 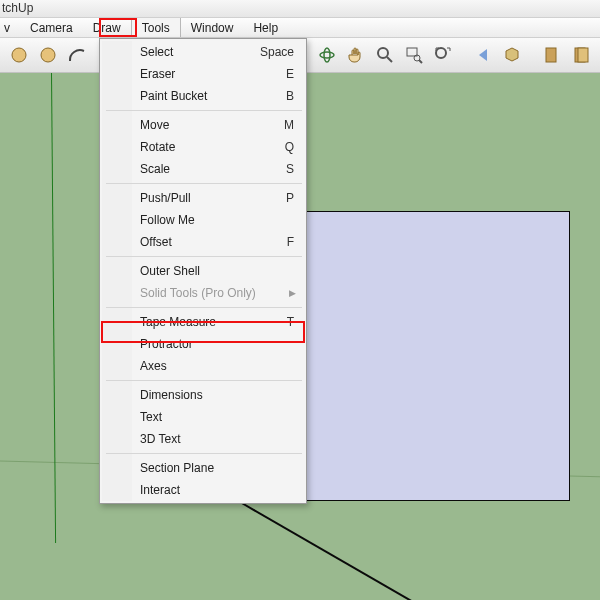 What do you see at coordinates (218, 271) in the screenshot?
I see `menu-item-outer-shell: Outer Shell` at bounding box center [218, 271].